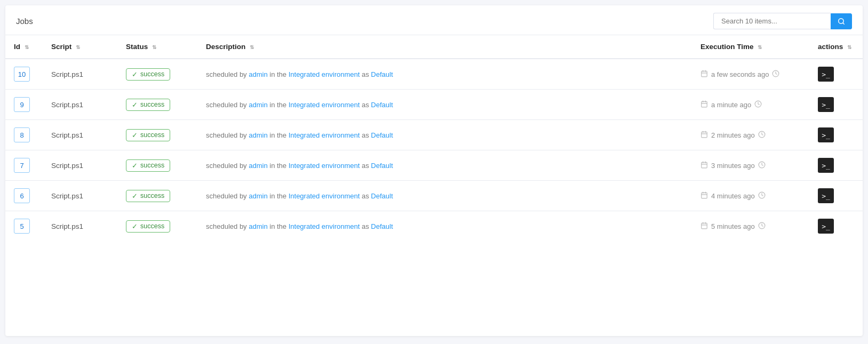 The height and width of the screenshot is (344, 868). What do you see at coordinates (751, 135) in the screenshot?
I see `cell-exec-2: 2 minutes ago` at bounding box center [751, 135].